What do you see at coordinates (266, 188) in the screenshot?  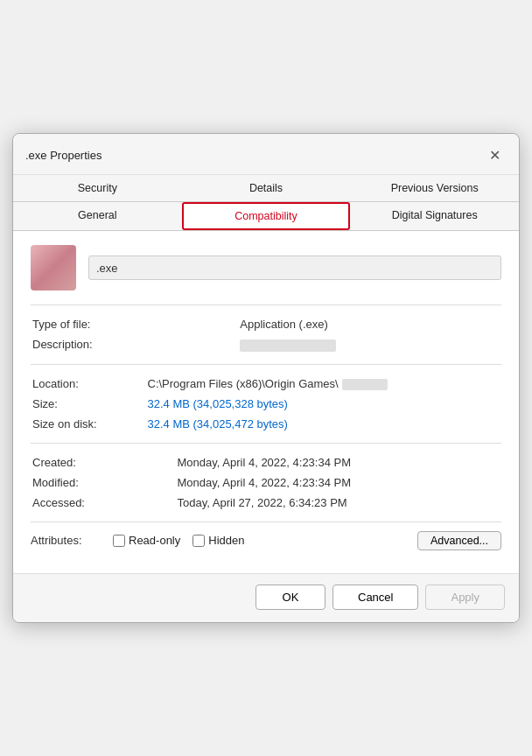 I see `tab-details: Details` at bounding box center [266, 188].